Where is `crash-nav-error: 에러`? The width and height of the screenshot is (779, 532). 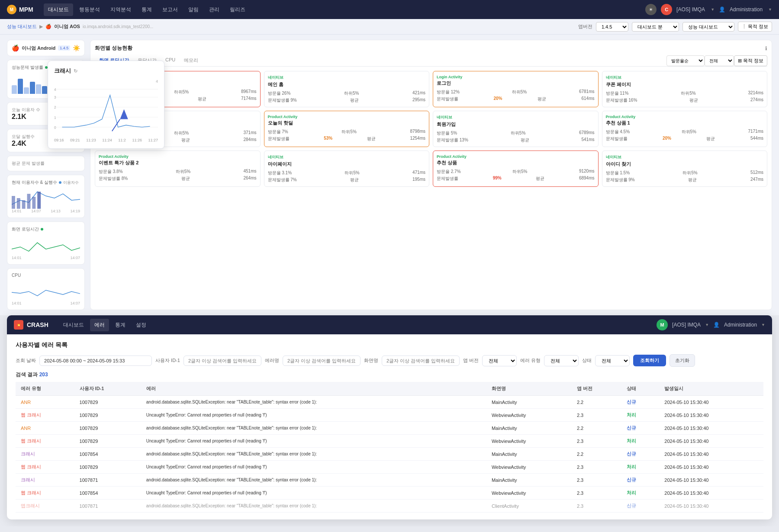
crash-nav-error: 에러 is located at coordinates (100, 325).